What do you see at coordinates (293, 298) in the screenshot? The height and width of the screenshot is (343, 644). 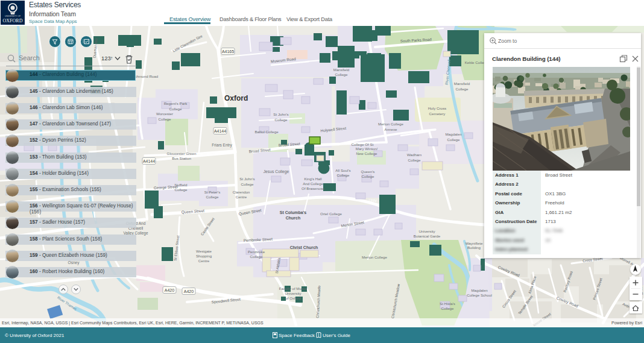 I see `svg-text: of Oxford` at bounding box center [293, 298].